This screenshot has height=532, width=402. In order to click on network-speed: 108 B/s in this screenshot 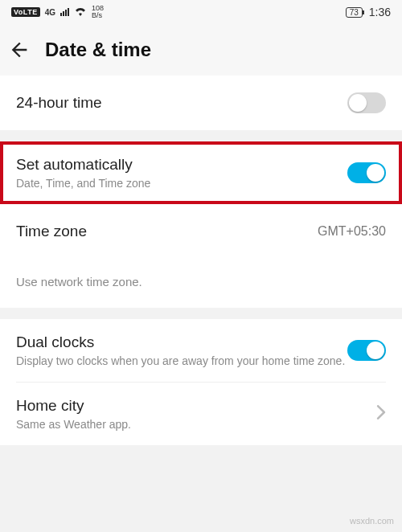, I will do `click(98, 12)`.